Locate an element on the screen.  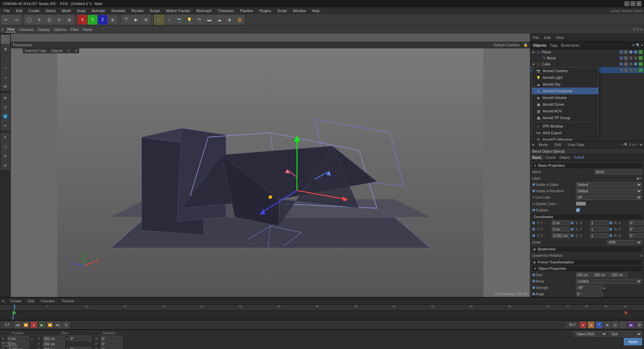
polygon-mode-button: △ is located at coordinates (5, 77).